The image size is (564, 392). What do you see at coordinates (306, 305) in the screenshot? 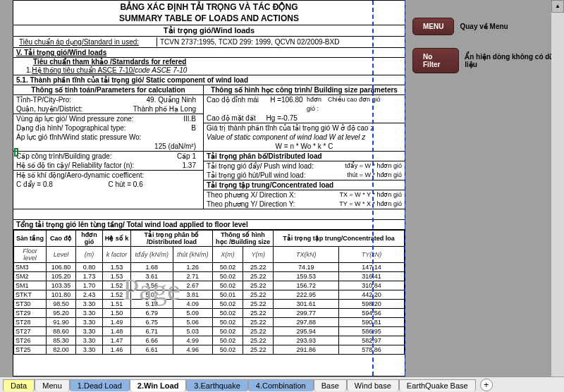
I see `cell: 301.61` at bounding box center [306, 305].